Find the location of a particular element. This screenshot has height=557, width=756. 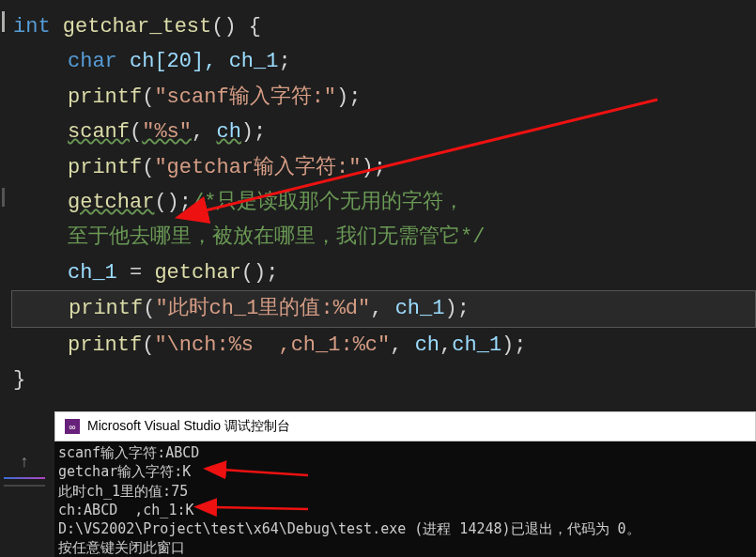

console-line: ch:ABCD ,ch_1:K is located at coordinates (406, 510).